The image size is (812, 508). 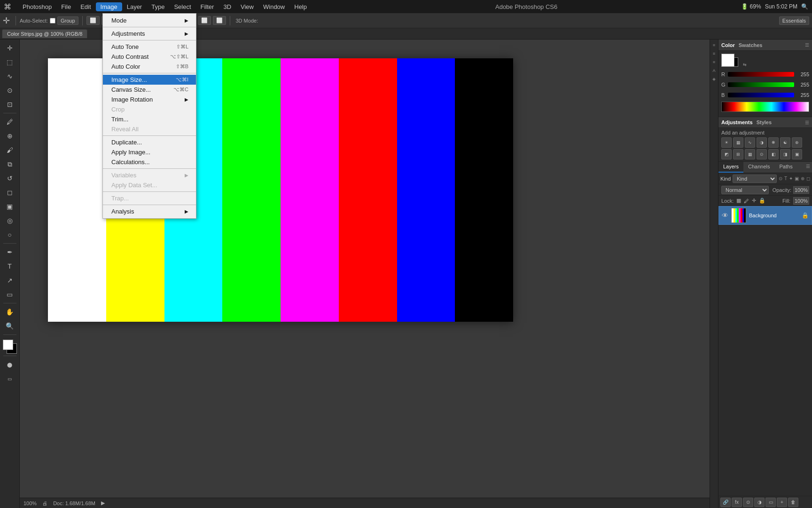 What do you see at coordinates (10, 294) in the screenshot?
I see `shape-tool: ▭` at bounding box center [10, 294].